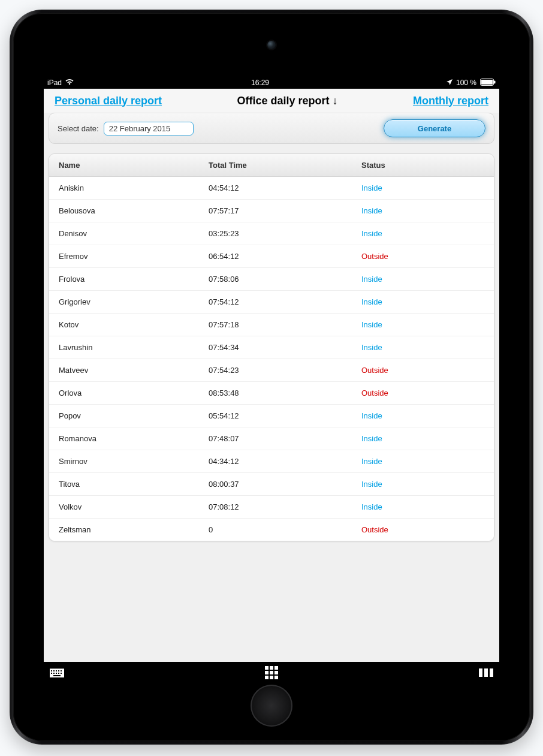 The image size is (543, 756). I want to click on generate-button: Generate, so click(435, 128).